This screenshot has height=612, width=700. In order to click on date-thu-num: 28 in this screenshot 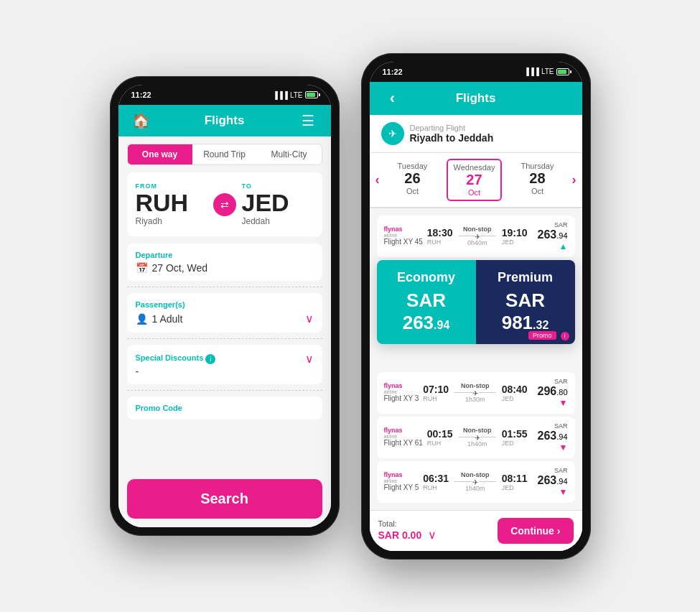, I will do `click(538, 178)`.